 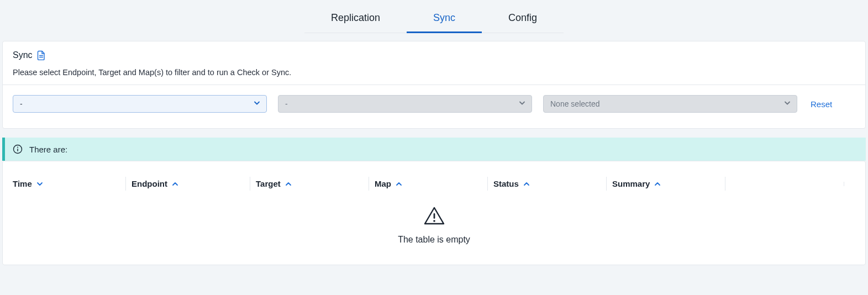 What do you see at coordinates (788, 184) in the screenshot?
I see `col-actions` at bounding box center [788, 184].